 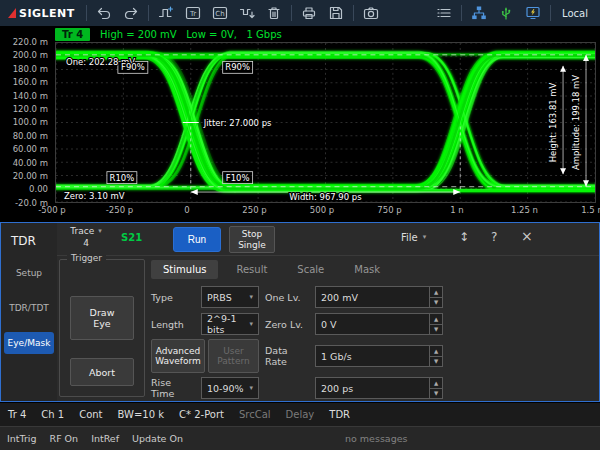 What do you see at coordinates (228, 324) in the screenshot?
I see `length-value: 2^9-1 bits` at bounding box center [228, 324].